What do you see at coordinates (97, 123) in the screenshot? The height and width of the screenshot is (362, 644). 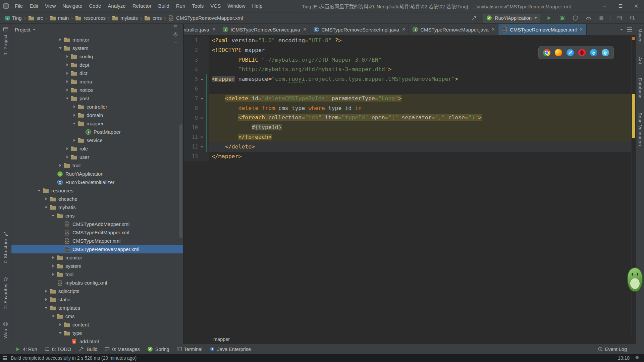 I see `tree-row-mapper: mapper` at bounding box center [97, 123].